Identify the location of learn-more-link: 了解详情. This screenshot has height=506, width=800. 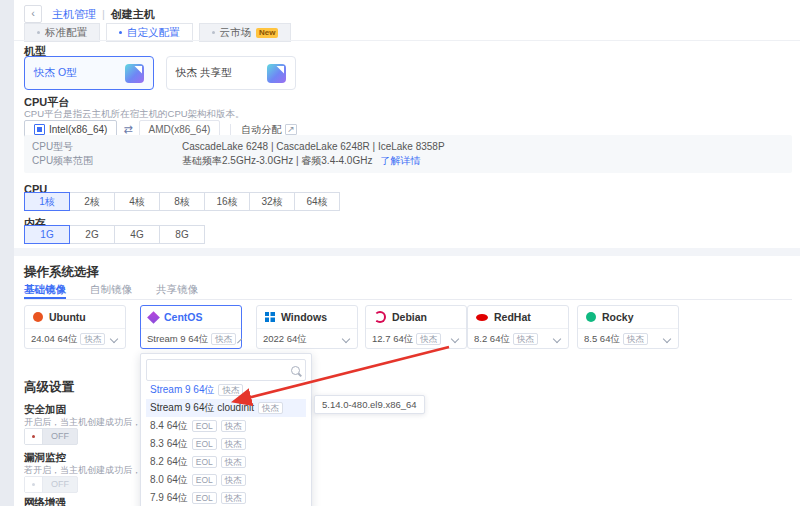
(400, 161).